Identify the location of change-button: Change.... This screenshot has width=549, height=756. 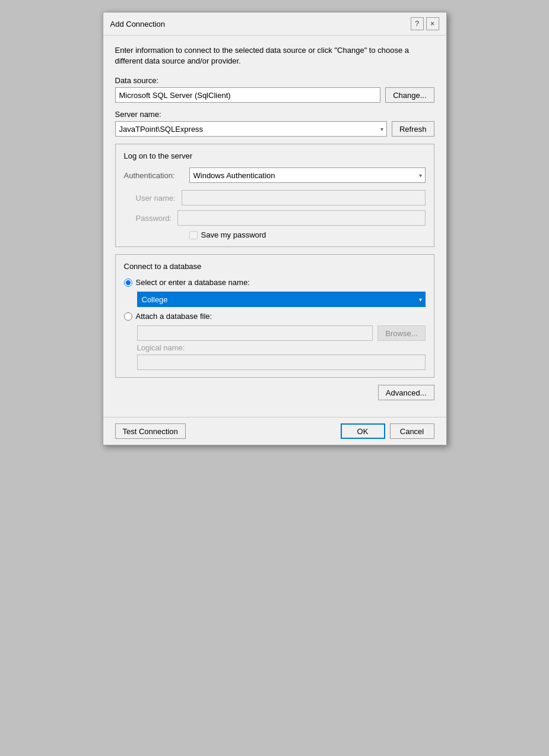
(410, 95).